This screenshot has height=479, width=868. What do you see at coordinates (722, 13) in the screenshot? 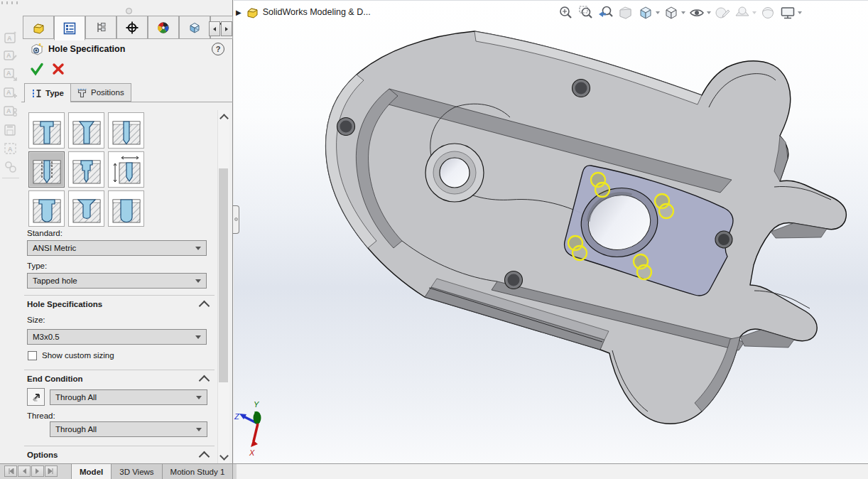
I see `edit-appearance-button` at bounding box center [722, 13].